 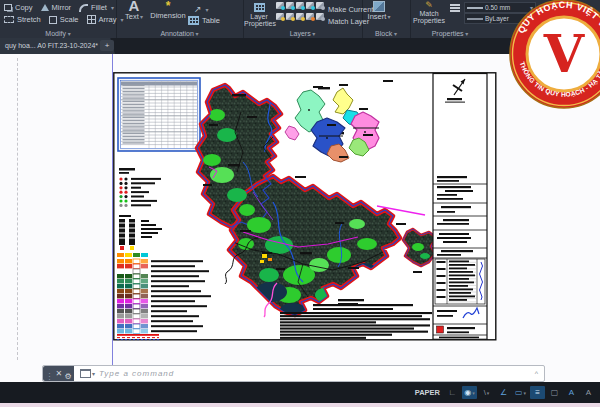 I want to click on selection-cycling-icon: ▢, so click(x=554, y=392).